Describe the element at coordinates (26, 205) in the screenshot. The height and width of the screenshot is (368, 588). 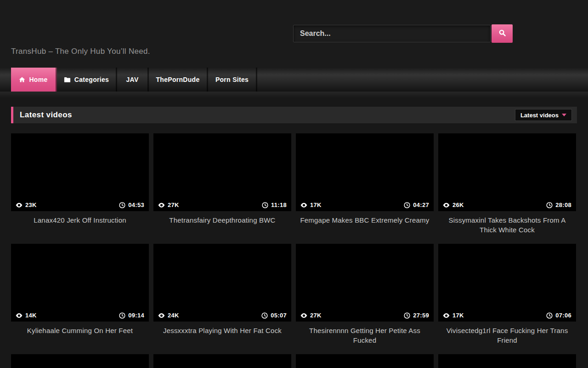
I see `view-count-stat: 23K` at that location.